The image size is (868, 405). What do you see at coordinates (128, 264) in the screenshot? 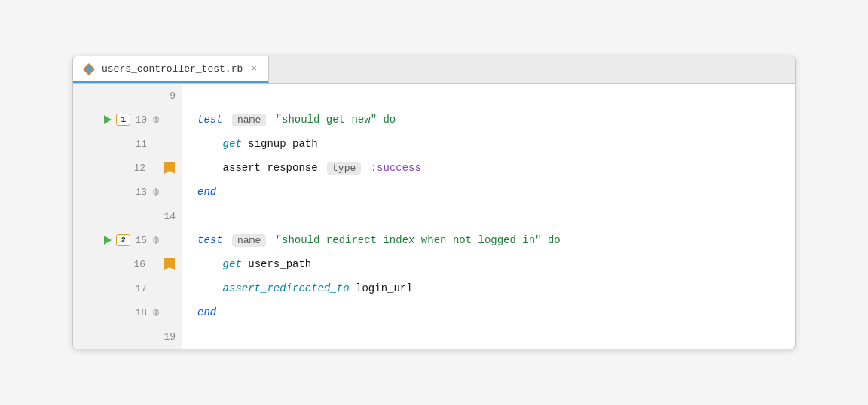
I see `line-gutter: 16` at bounding box center [128, 264].